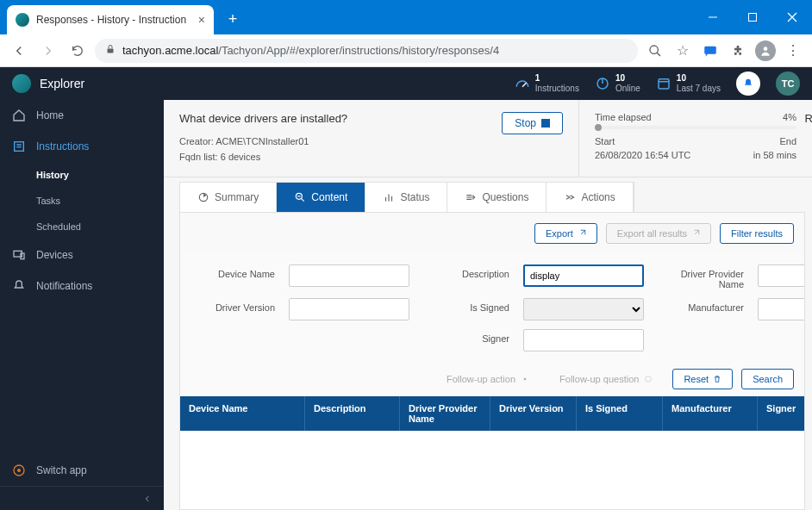  I want to click on question-icon, so click(648, 379).